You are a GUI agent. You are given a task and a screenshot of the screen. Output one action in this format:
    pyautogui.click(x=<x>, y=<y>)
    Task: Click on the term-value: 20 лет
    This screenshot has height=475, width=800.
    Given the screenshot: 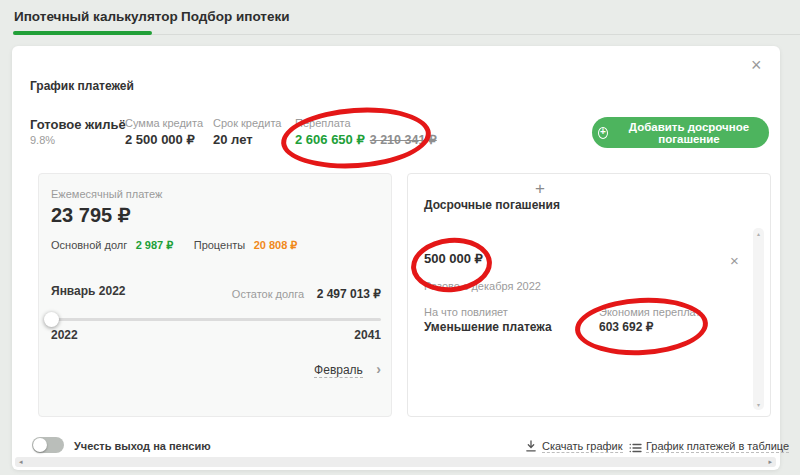 What is the action you would take?
    pyautogui.click(x=247, y=140)
    